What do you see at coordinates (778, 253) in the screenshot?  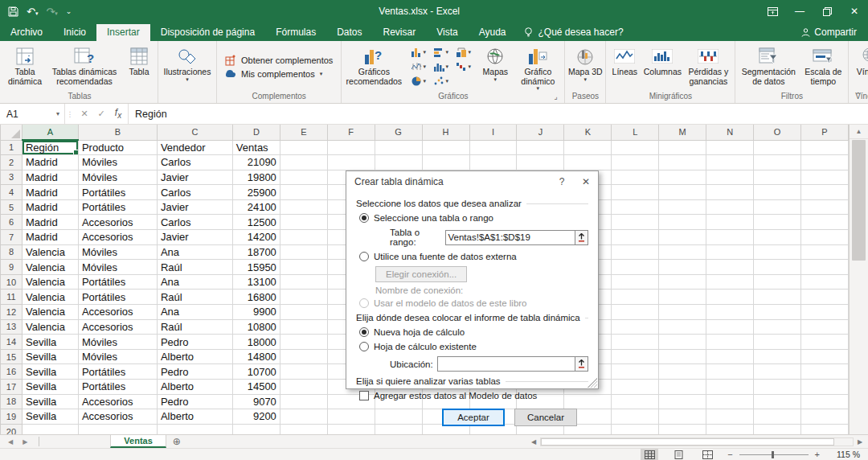 I see `cell-O8` at bounding box center [778, 253].